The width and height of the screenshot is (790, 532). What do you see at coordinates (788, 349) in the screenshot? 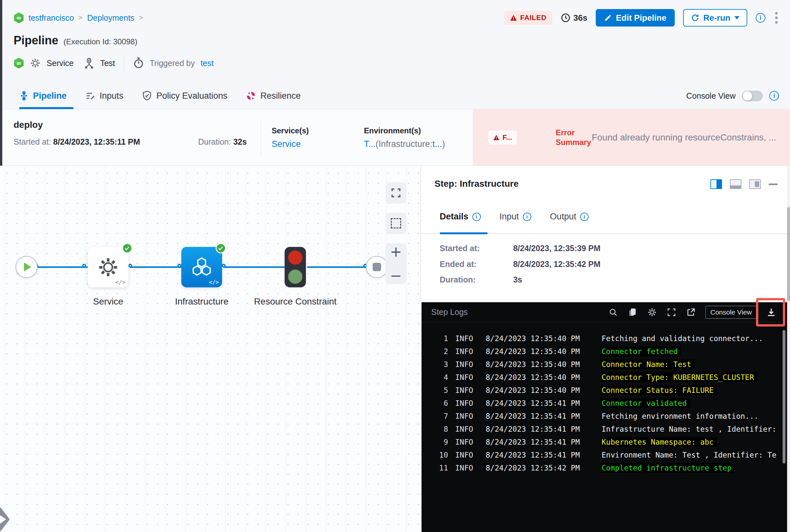
I see `panel-scrollbar-track` at bounding box center [788, 349].